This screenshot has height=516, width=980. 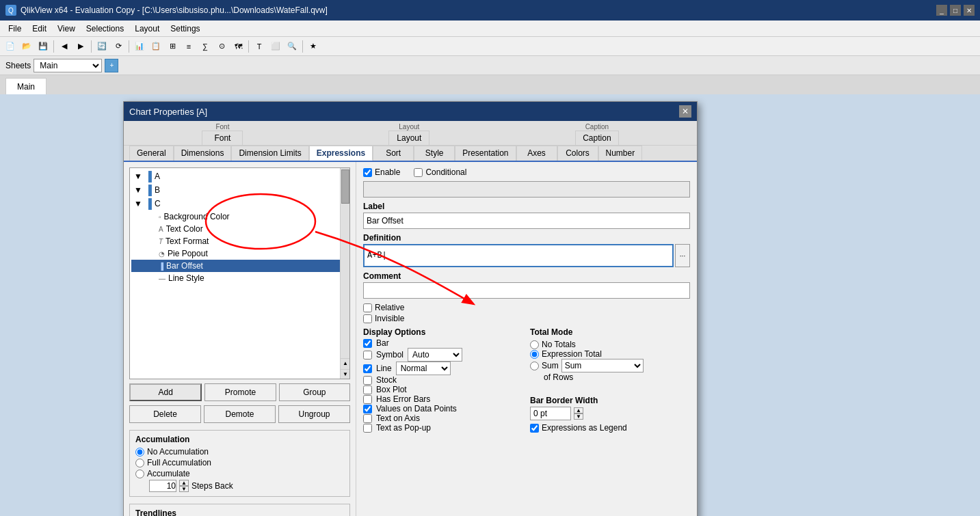 What do you see at coordinates (368, 428) in the screenshot?
I see `disp-text-as-popup-checkbox` at bounding box center [368, 428].